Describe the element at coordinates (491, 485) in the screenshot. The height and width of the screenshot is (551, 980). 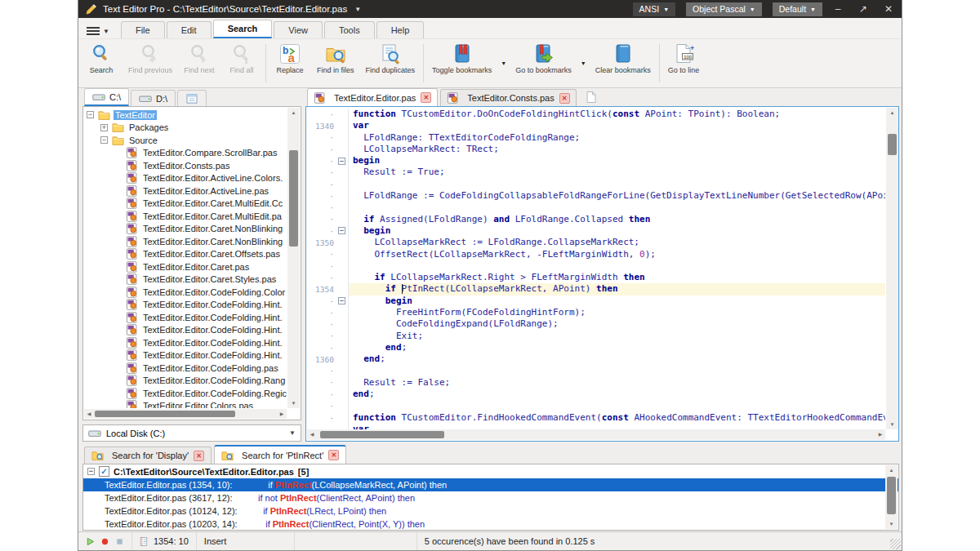
I see `result-row: TextEditor.Editor.pas (979, 8): if PtI…` at that location.